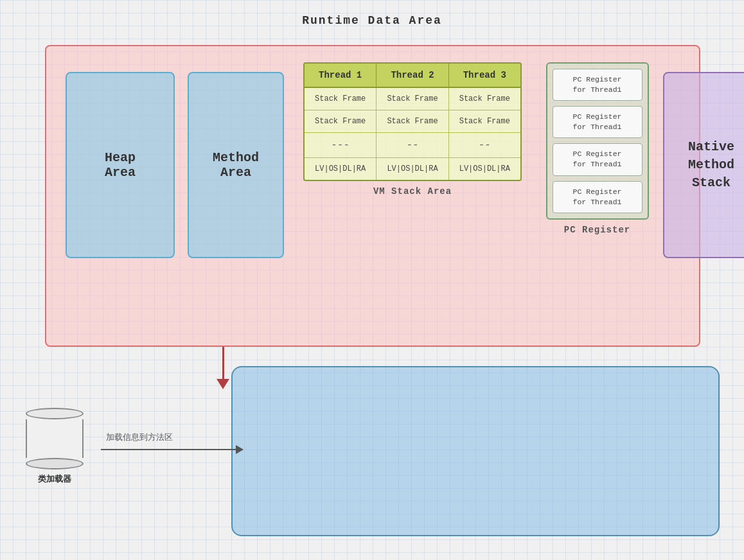 Image resolution: width=744 pixels, height=560 pixels. Describe the element at coordinates (412, 122) in the screenshot. I see `thread-table: Thread 1 Thread 2 Thread 3 Stack Frame S…` at that location.